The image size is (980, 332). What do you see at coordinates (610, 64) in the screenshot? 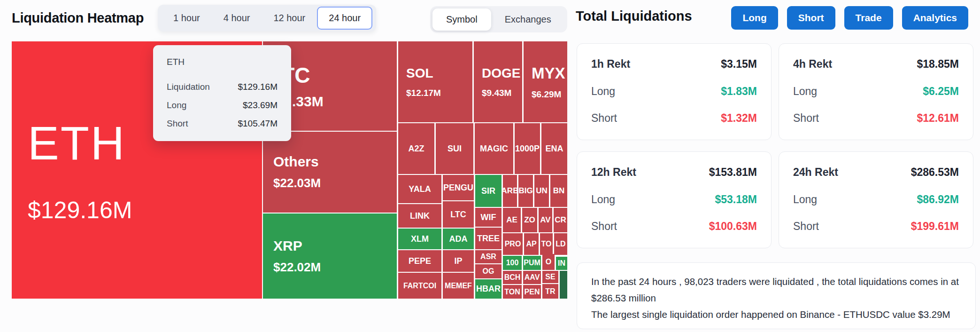
I see `card-title: 1h Rekt` at bounding box center [610, 64].